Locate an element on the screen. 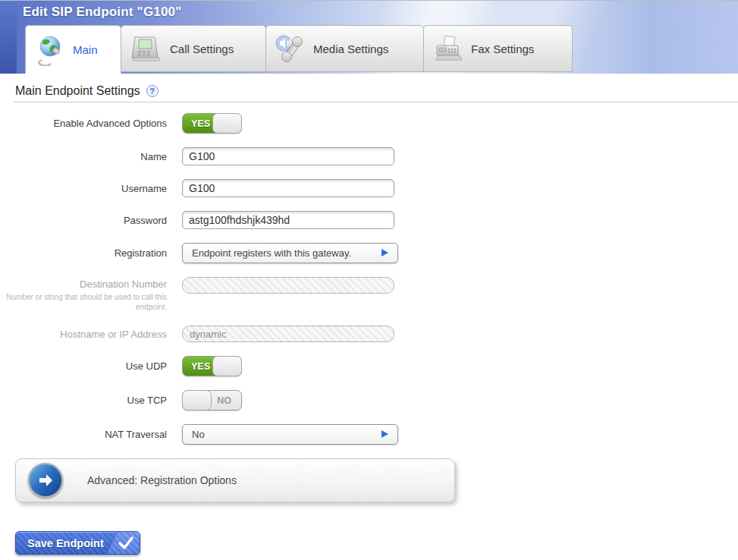  hostname-label: Hostname or IP Address is located at coordinates (91, 334).